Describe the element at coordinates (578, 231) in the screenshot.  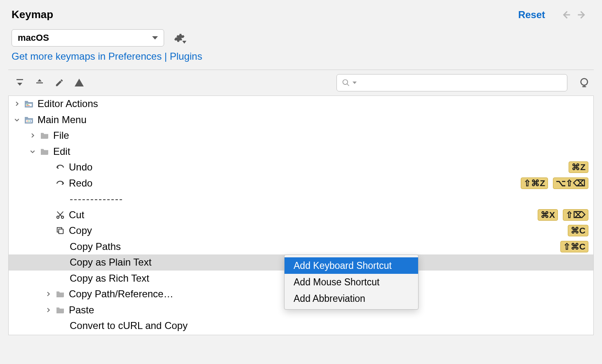
I see `shortcut-badge: ⌘C` at that location.